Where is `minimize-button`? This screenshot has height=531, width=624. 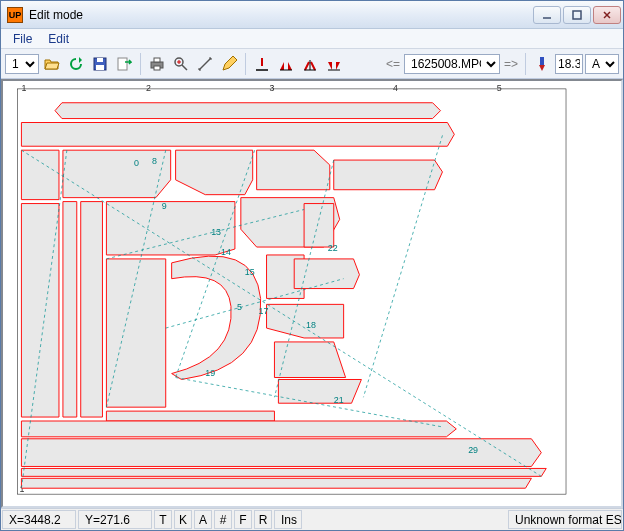
minimize-button is located at coordinates (547, 15).